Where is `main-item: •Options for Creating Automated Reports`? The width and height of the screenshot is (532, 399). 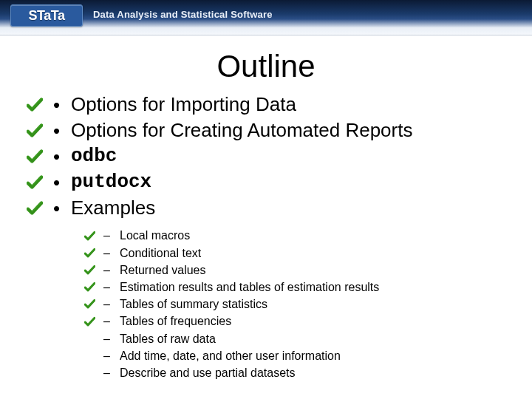 main-item: •Options for Creating Automated Reports is located at coordinates (266, 130).